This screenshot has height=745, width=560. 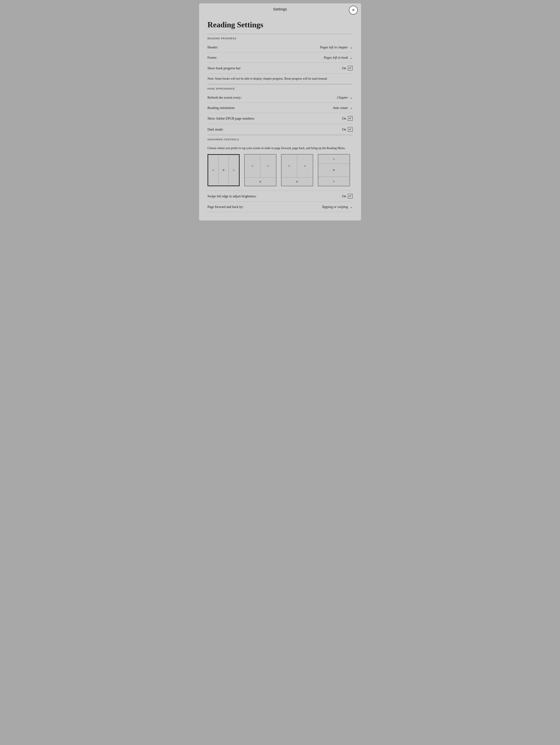 I want to click on orientation-dropdown: Auto rotate ⌄, so click(x=343, y=108).